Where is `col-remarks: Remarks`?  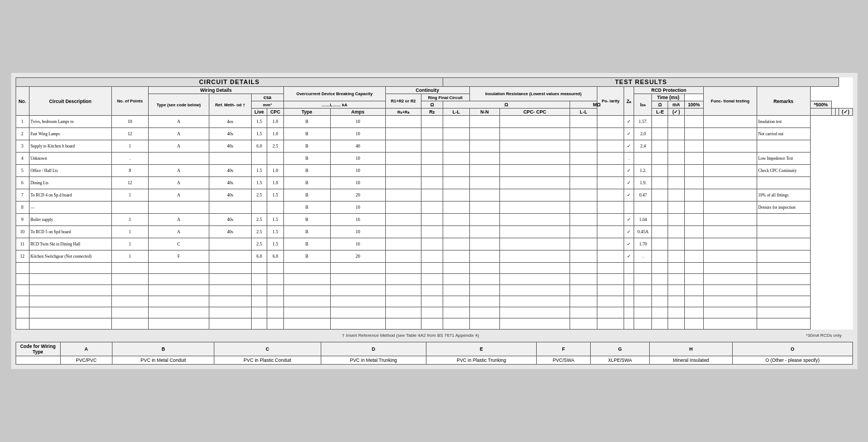 col-remarks: Remarks is located at coordinates (783, 101).